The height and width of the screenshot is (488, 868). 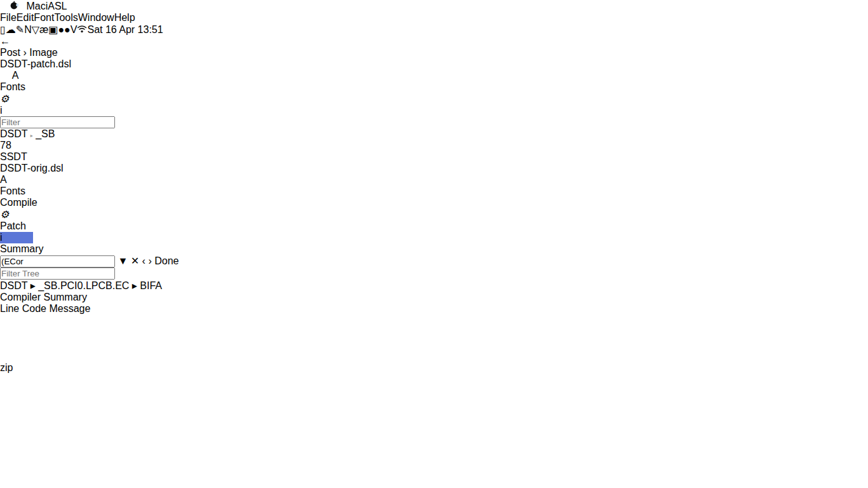 What do you see at coordinates (76, 324) in the screenshot?
I see `annotation-box-code` at bounding box center [76, 324].